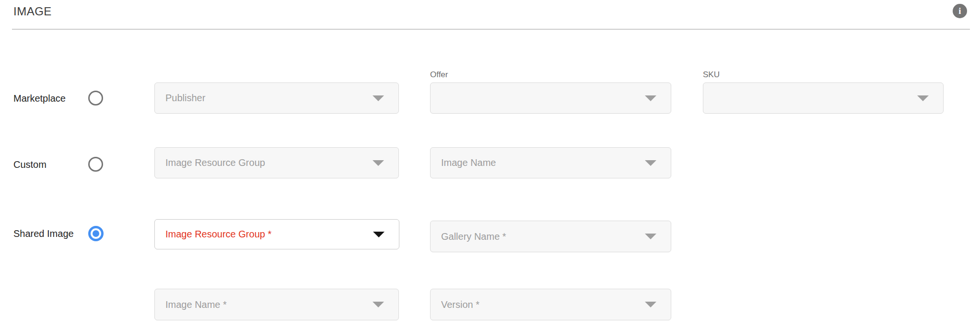  I want to click on shared-image-resource-group-placeholder: Image Resource Group *, so click(219, 234).